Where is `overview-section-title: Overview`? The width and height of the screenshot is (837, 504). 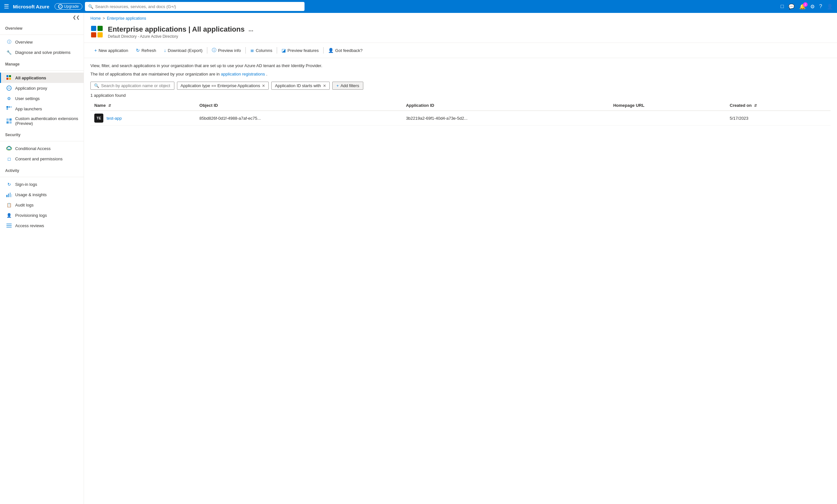
overview-section-title: Overview is located at coordinates (42, 27).